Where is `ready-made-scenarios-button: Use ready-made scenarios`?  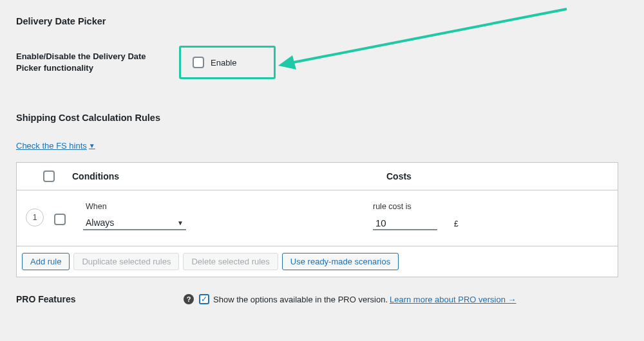
ready-made-scenarios-button: Use ready-made scenarios is located at coordinates (340, 261).